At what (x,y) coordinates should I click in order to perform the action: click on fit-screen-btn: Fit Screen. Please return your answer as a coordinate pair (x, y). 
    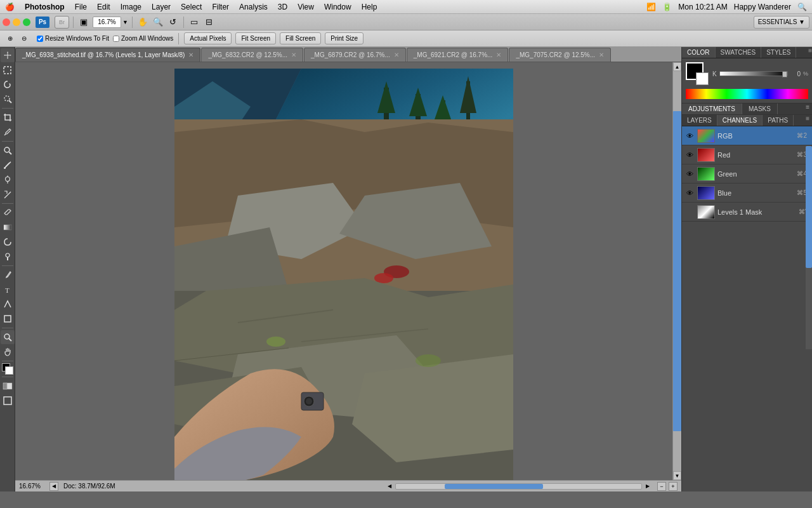
    Looking at the image, I should click on (256, 38).